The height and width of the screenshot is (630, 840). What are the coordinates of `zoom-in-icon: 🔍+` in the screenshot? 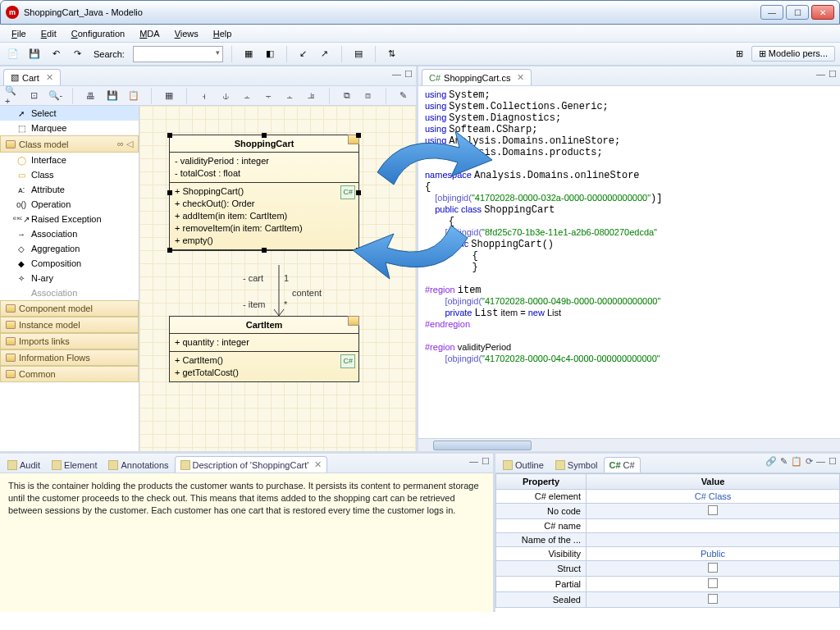 It's located at (12, 96).